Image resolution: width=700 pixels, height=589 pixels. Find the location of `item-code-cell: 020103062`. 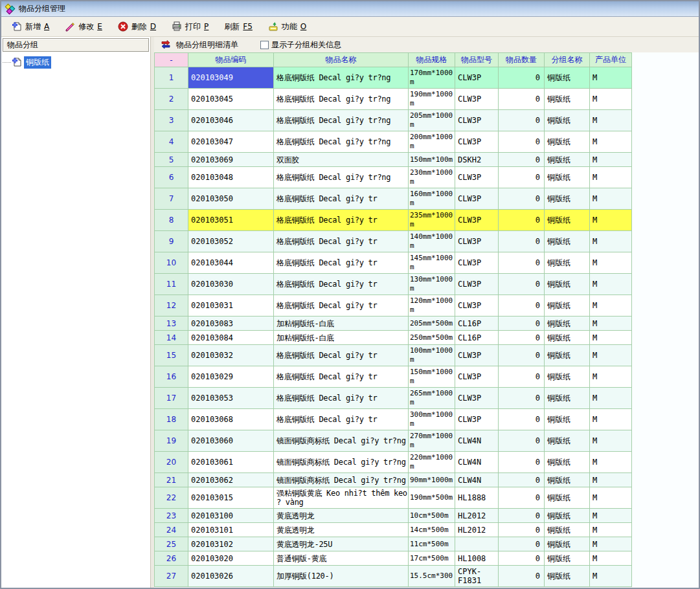

item-code-cell: 020103062 is located at coordinates (231, 480).